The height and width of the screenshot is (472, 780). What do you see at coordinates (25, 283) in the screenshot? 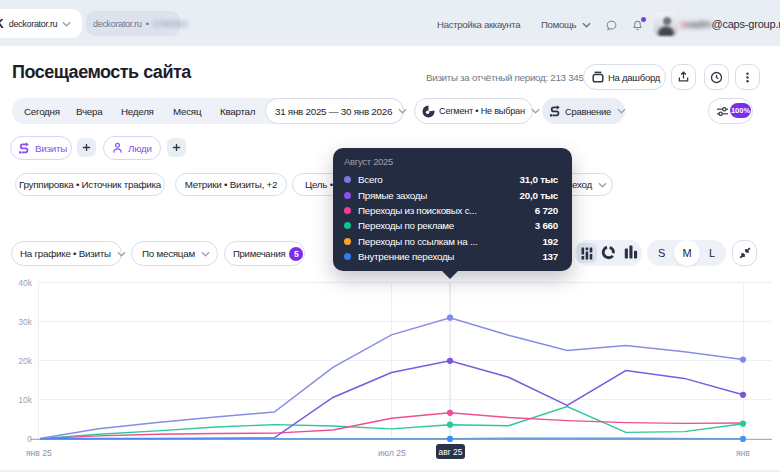
I see `svg-text: 40k` at bounding box center [25, 283].